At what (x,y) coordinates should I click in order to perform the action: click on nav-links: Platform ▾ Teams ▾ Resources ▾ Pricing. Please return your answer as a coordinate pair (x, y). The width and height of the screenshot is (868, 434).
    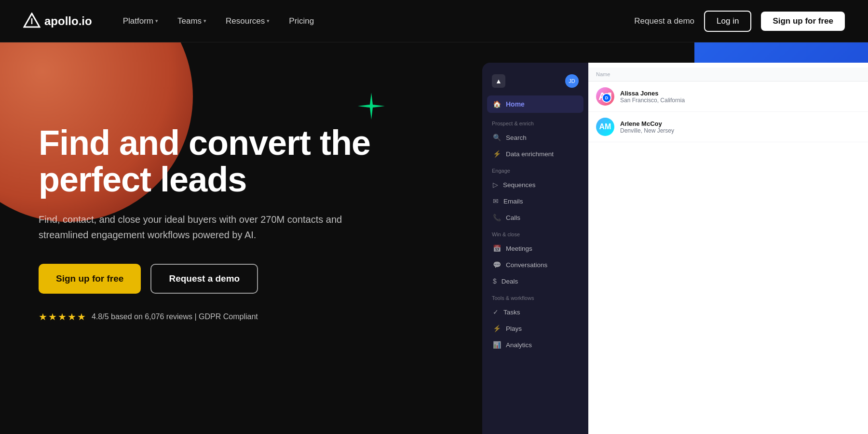
    Looking at the image, I should click on (375, 21).